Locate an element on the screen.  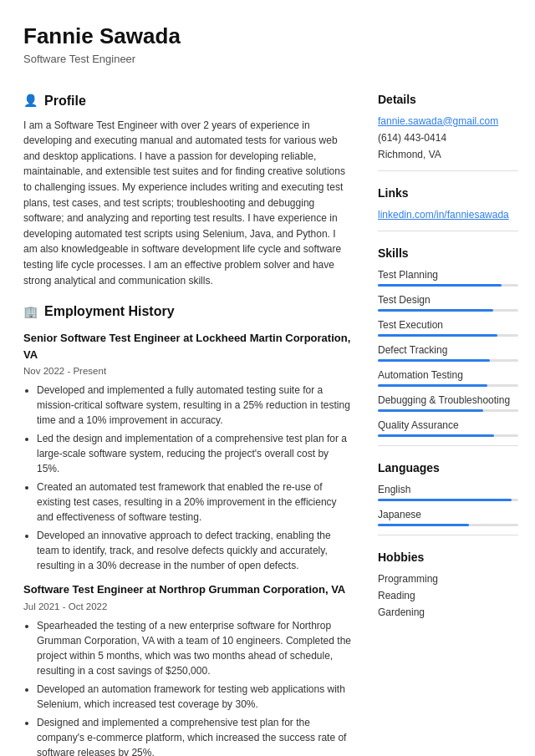
hobby-item: Reading is located at coordinates (448, 596).